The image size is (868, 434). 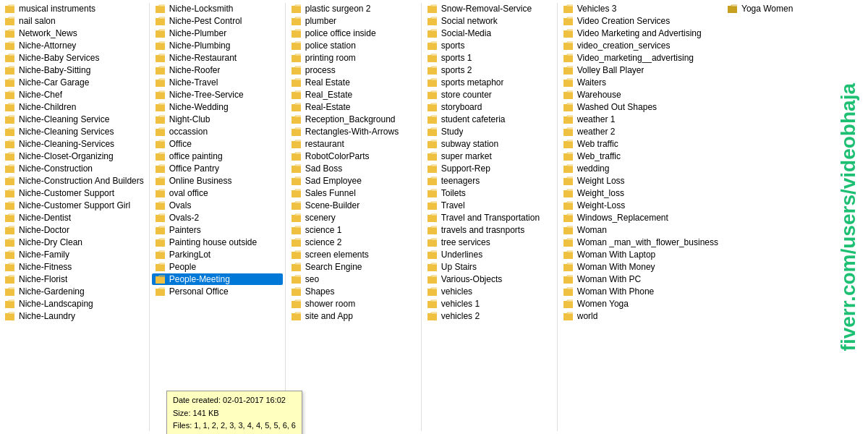 I want to click on folder-item: Scene-Builder, so click(x=353, y=205).